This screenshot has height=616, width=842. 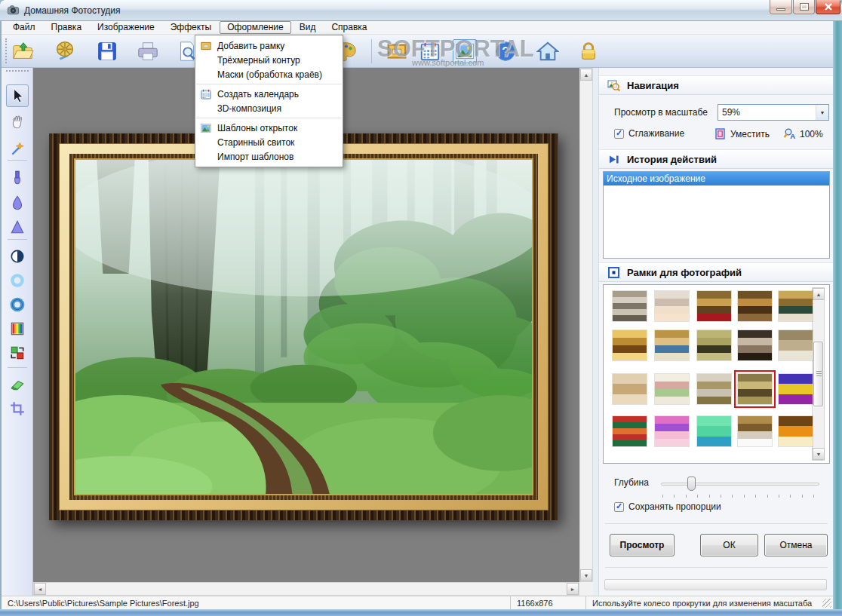 I want to click on eraser-tool-icon, so click(x=17, y=385).